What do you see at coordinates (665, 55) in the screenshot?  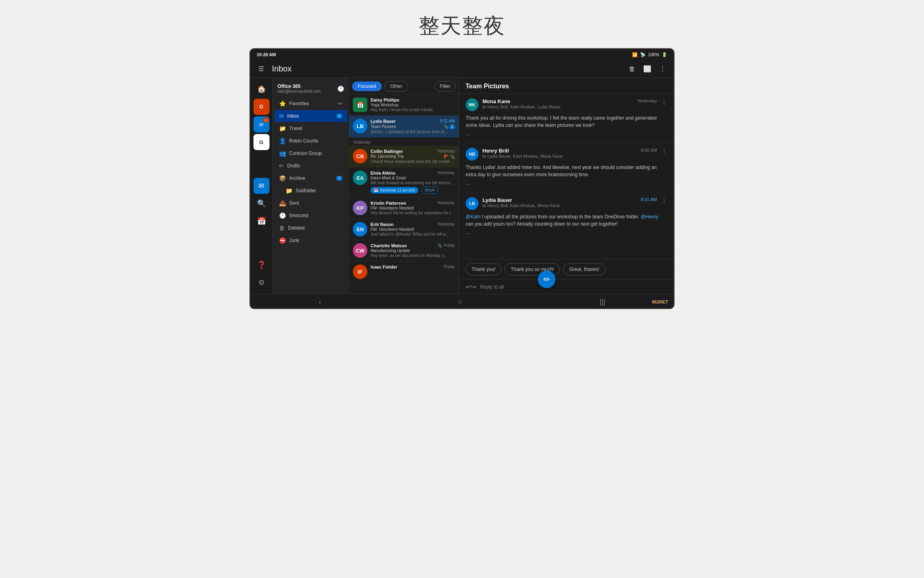 I see `battery-icon: 🔋` at bounding box center [665, 55].